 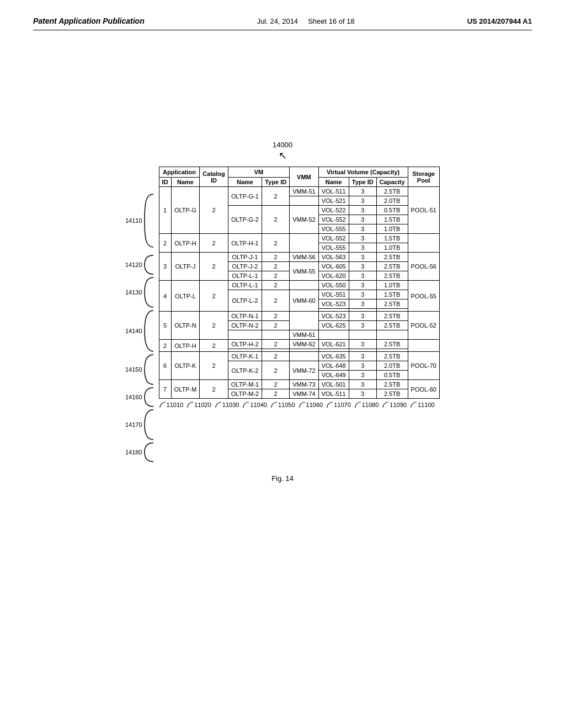 What do you see at coordinates (276, 276) in the screenshot?
I see `cell-vm-type-3c: 2` at bounding box center [276, 276].